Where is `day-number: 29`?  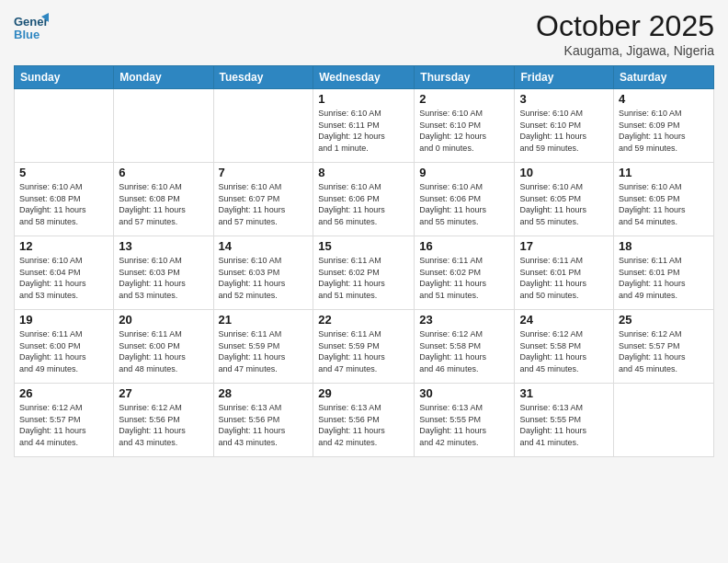
day-number: 29 is located at coordinates (364, 394).